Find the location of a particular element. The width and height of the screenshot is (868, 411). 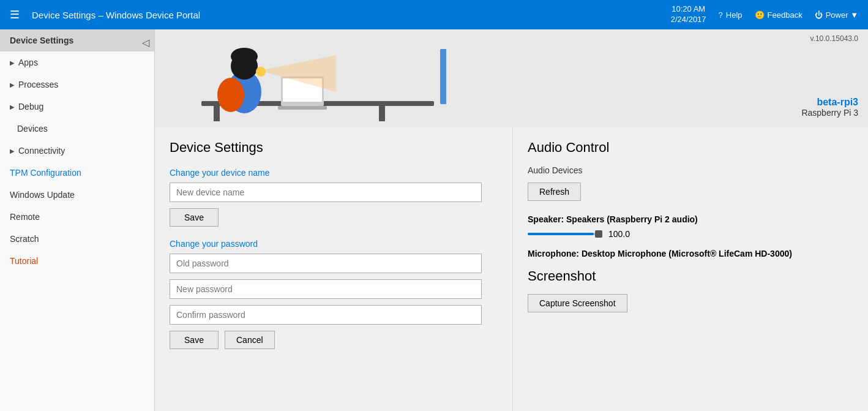

sidebar-label: Devices is located at coordinates (32, 129).